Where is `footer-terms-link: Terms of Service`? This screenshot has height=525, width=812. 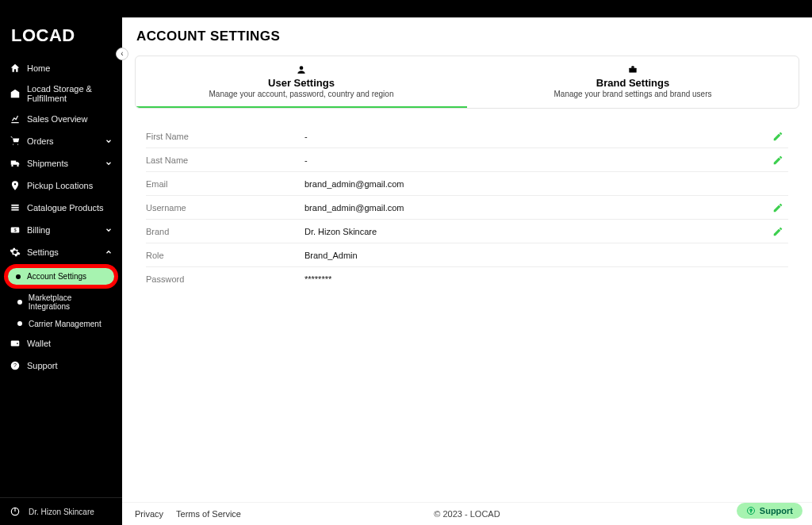
footer-terms-link: Terms of Service is located at coordinates (209, 514).